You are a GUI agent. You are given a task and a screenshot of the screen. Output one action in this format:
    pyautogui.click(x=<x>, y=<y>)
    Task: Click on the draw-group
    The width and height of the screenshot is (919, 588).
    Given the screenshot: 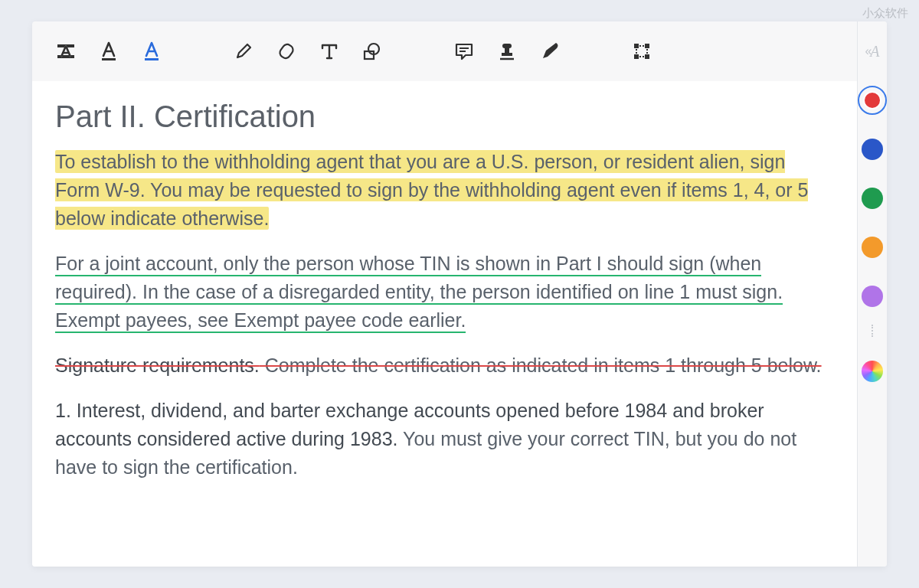 What is the action you would take?
    pyautogui.click(x=308, y=51)
    